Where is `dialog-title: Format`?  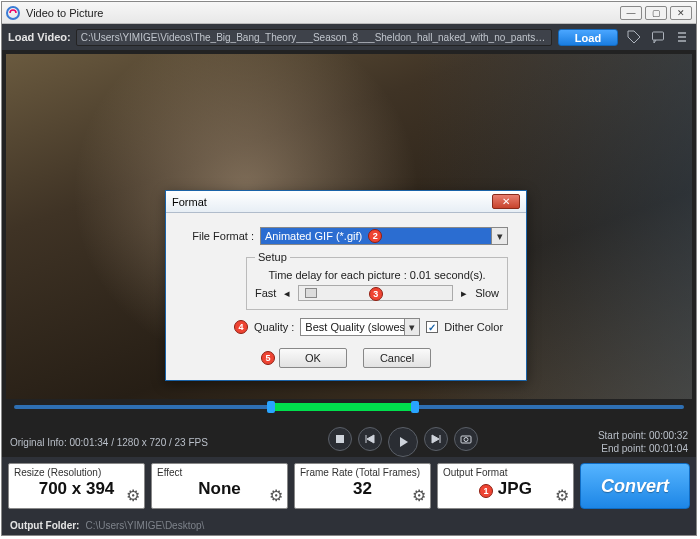
dialog-title: Format is located at coordinates (190, 202).